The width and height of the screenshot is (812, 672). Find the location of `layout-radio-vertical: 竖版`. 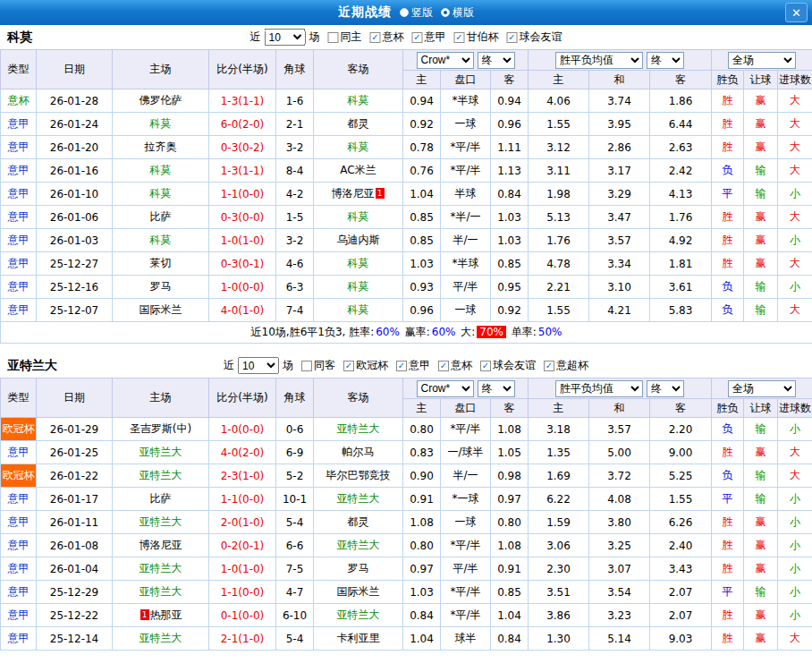

layout-radio-vertical: 竖版 is located at coordinates (417, 13).